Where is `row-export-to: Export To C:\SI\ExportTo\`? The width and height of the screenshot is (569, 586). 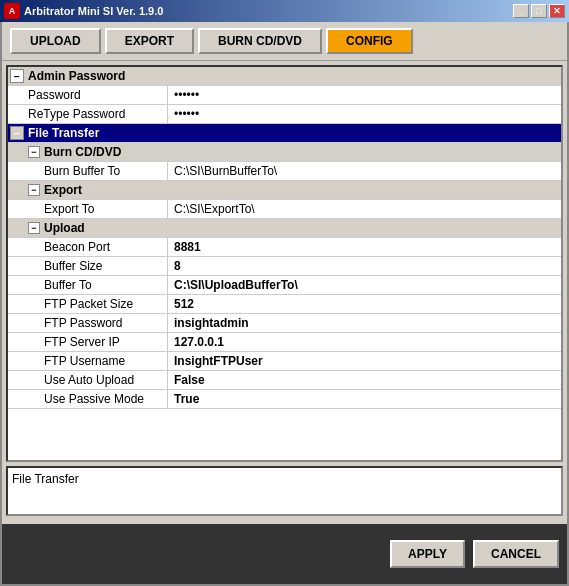
row-export-to: Export To C:\SI\ExportTo\ is located at coordinates (284, 210).